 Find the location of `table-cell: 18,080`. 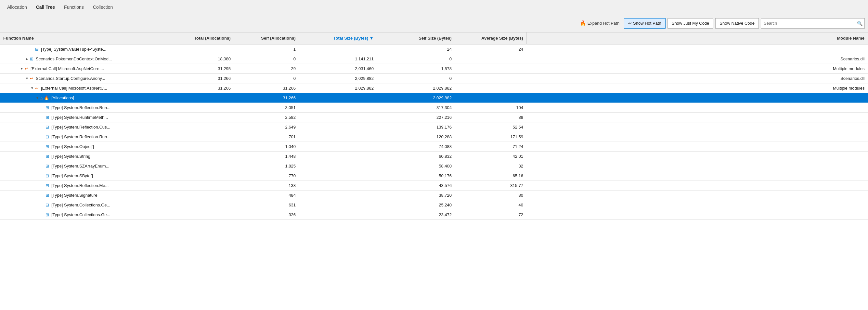

table-cell: 18,080 is located at coordinates (202, 59).